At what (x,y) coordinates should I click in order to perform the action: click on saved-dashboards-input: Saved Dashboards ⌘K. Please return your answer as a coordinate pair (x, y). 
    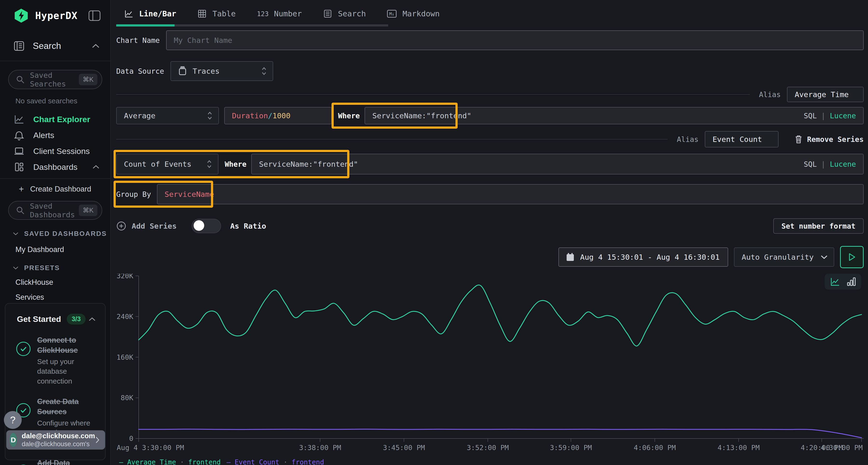
    Looking at the image, I should click on (55, 210).